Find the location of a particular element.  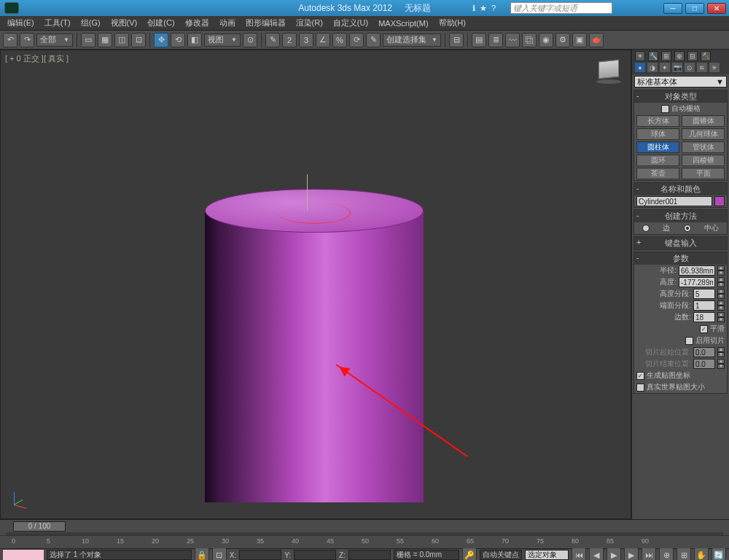

geosphere-button: 几何球体 is located at coordinates (703, 134).